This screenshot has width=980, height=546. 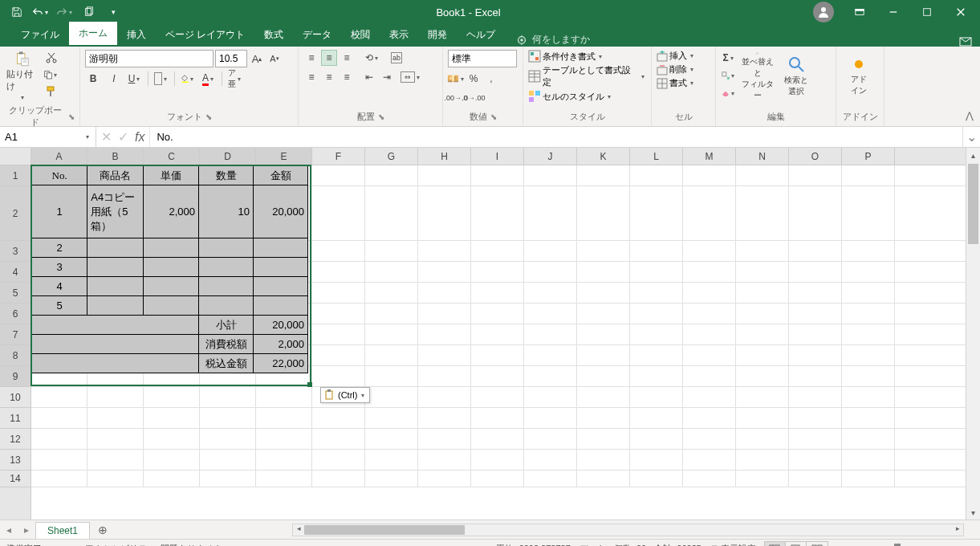 I want to click on cell-I12, so click(x=498, y=438).